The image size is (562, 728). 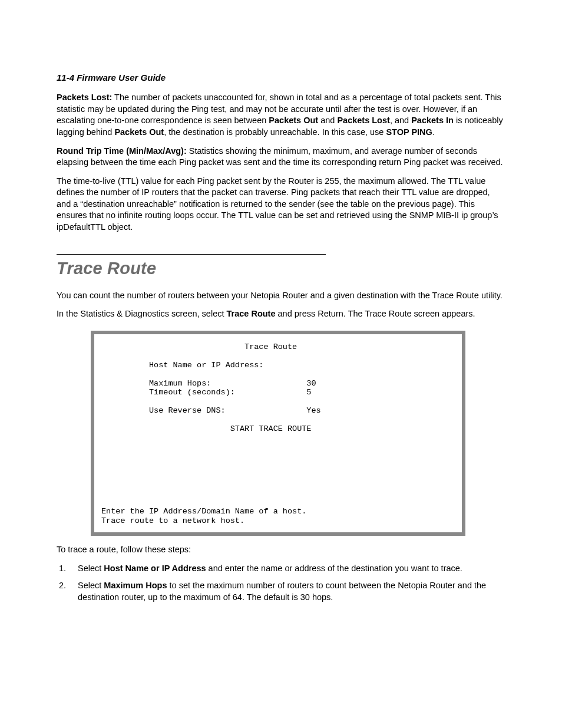 I want to click on term-packets-lost: Packets Lost:, so click(x=84, y=97).